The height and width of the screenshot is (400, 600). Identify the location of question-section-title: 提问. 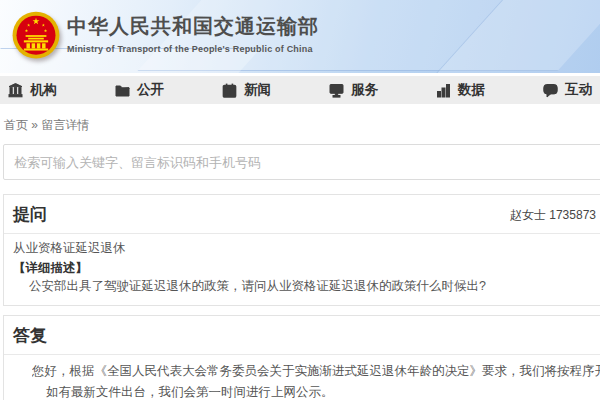
(30, 214).